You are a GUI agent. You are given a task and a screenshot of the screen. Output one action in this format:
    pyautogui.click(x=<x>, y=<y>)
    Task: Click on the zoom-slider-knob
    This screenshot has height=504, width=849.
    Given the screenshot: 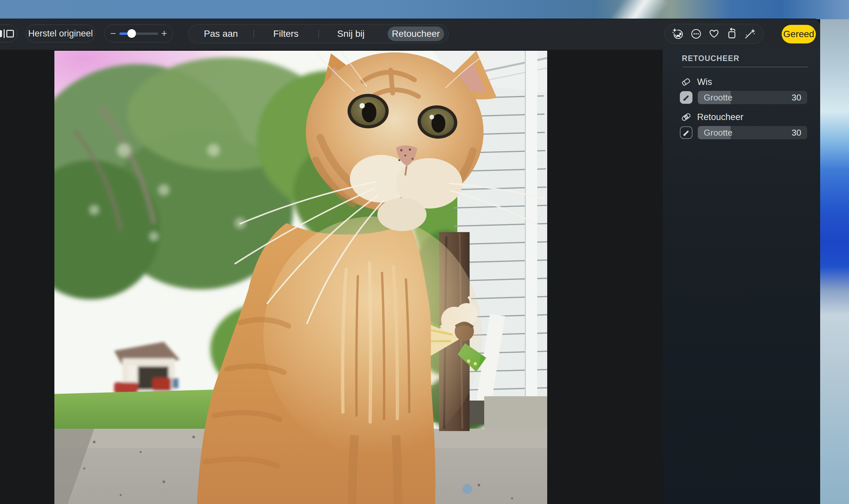 What is the action you would take?
    pyautogui.click(x=132, y=33)
    